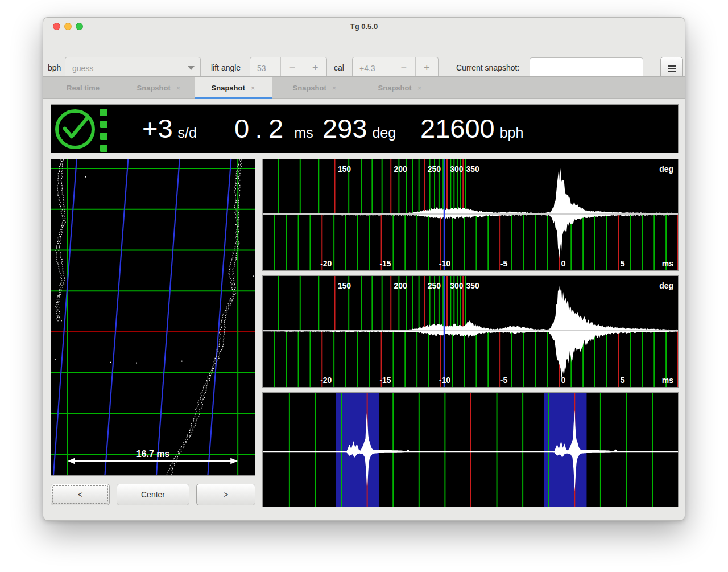  Describe the element at coordinates (153, 454) in the screenshot. I see `beat-interval-label: 16.7 ms` at that location.